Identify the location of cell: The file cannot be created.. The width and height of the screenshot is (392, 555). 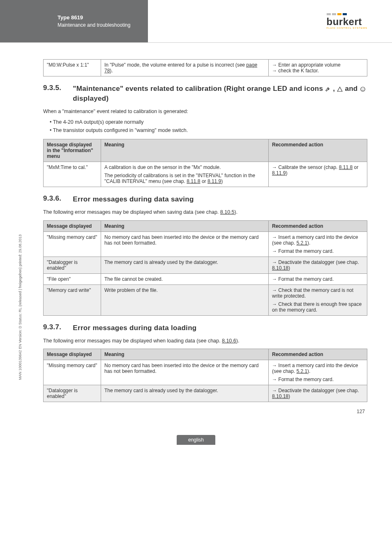
(185, 279).